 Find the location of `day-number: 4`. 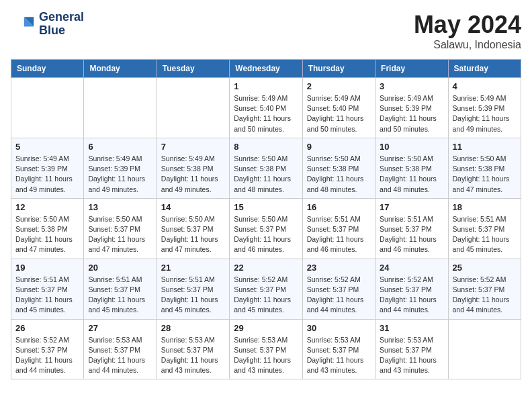

day-number: 4 is located at coordinates (485, 86).